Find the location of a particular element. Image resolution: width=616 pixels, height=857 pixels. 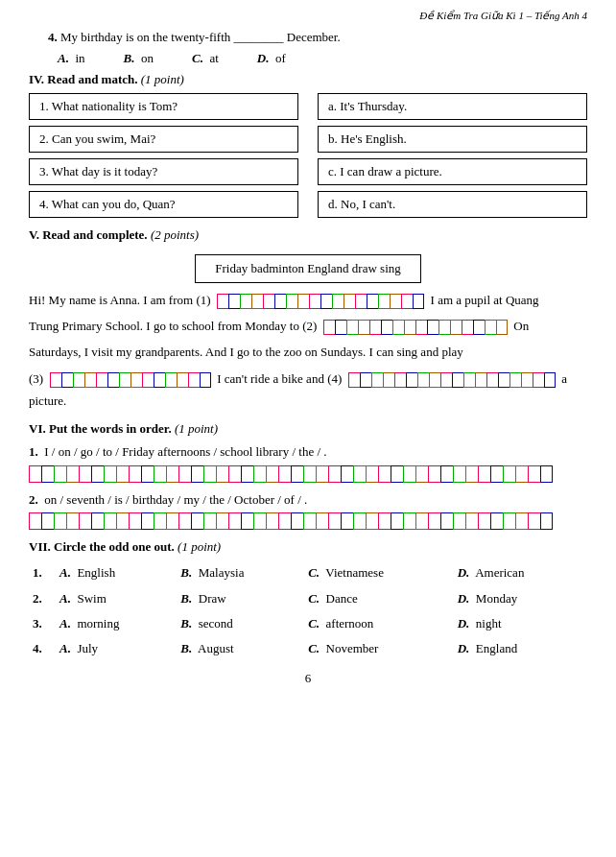

odd-row-2: 2. A. Swim B. Draw C. Dance D. Monday is located at coordinates (308, 599).